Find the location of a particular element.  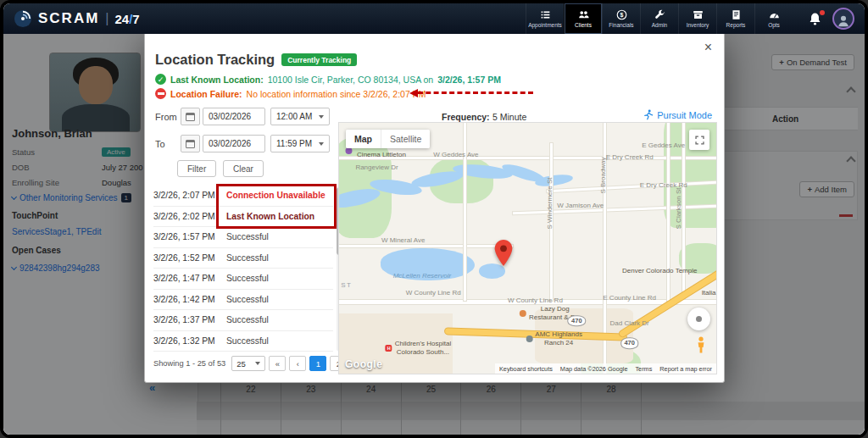

location-failure-line: Location Failure: No location informatio… is located at coordinates (290, 93).